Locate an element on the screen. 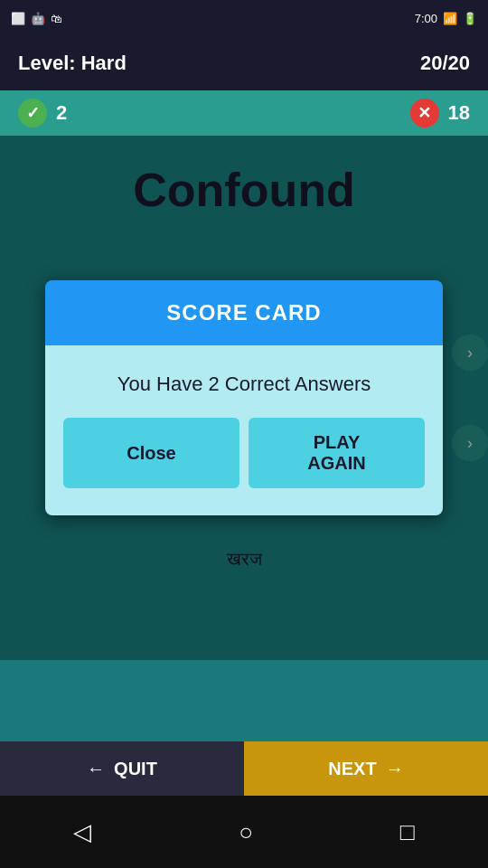  recents-icon: □ is located at coordinates (408, 832).